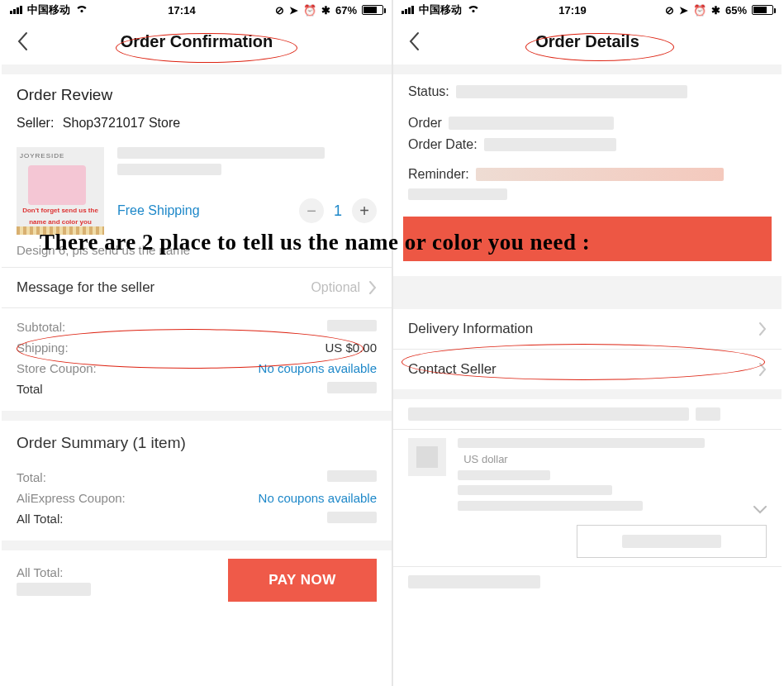 This screenshot has width=784, height=686. I want to click on checkout-footer: All Total: PAY NOW, so click(197, 579).